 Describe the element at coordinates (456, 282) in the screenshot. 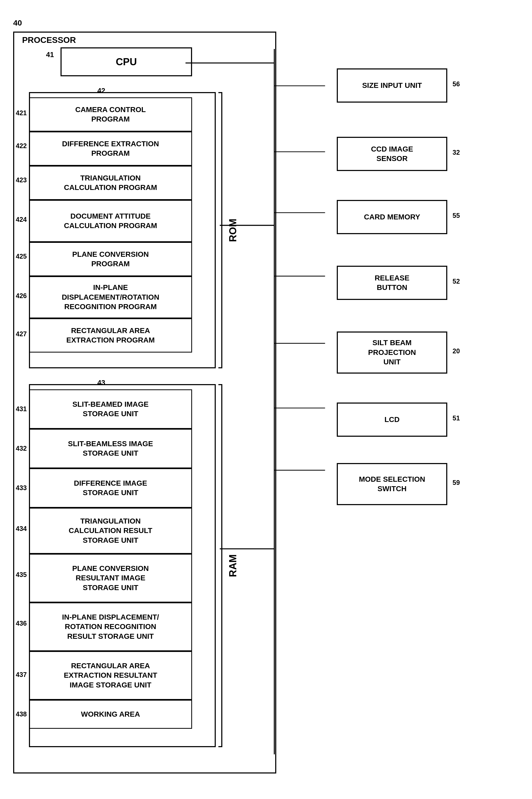

I see `ref-52: 52` at that location.